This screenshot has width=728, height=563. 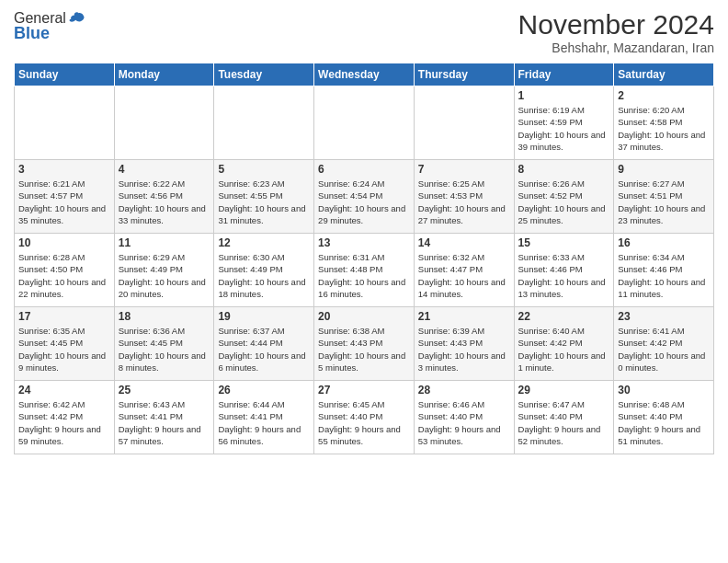 What do you see at coordinates (364, 390) in the screenshot?
I see `day-number: 27` at bounding box center [364, 390].